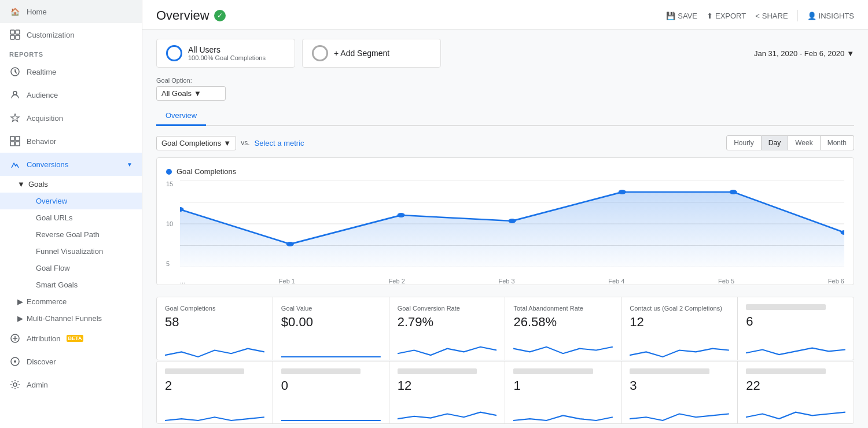  I want to click on metric-cards-row2: 2 0 12 1, so click(505, 392).